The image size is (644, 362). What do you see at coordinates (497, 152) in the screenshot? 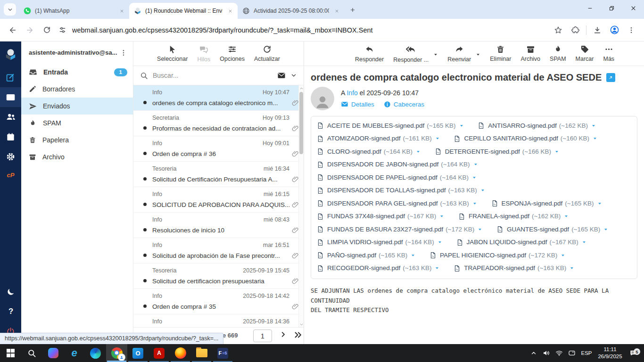
I see `attachment: DETERGENTE-signed.pdf (~166 KB)` at bounding box center [497, 152].